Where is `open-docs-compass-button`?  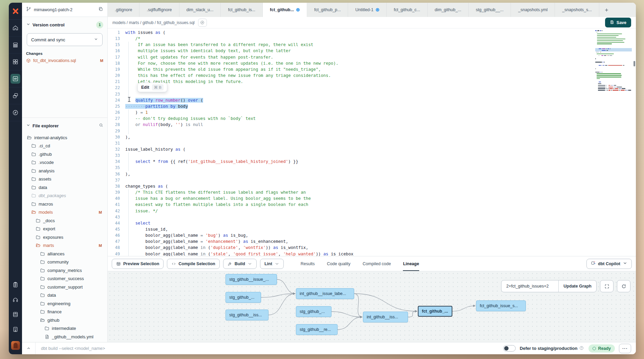 open-docs-compass-button is located at coordinates (202, 23).